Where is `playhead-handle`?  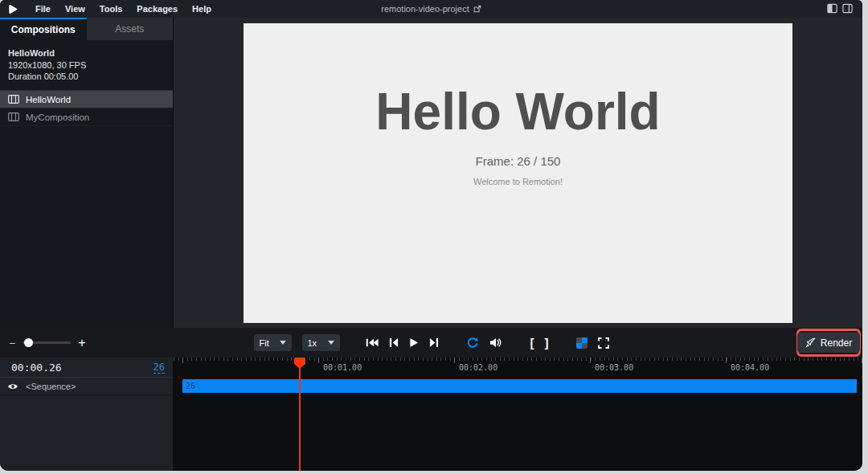
playhead-handle is located at coordinates (300, 363).